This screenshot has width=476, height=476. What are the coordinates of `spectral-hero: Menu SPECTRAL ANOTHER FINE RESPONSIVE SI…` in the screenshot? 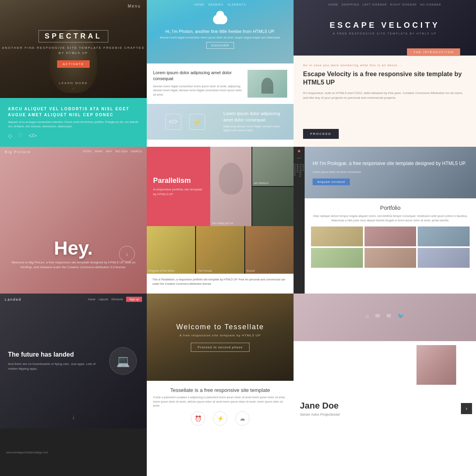 It's located at (73, 49).